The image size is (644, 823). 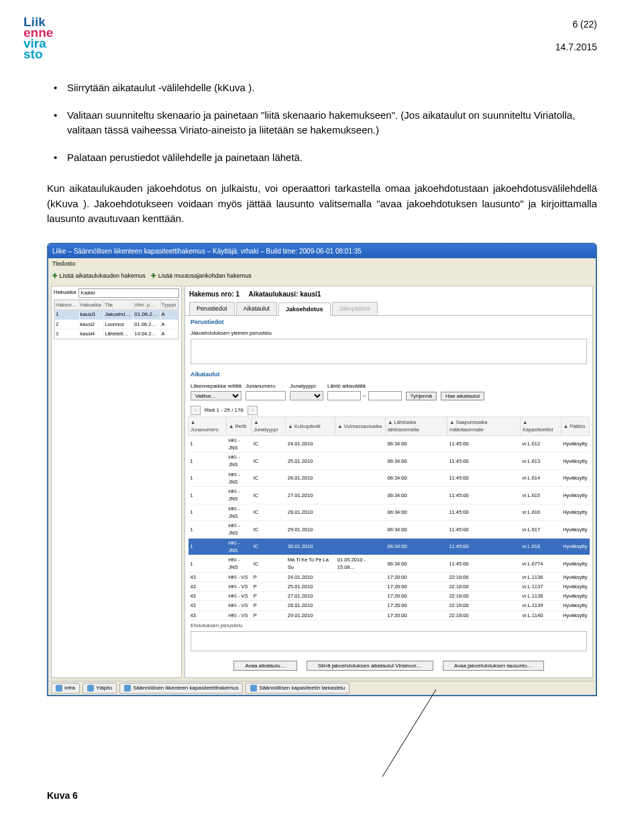 I want to click on grid-header: ▲ Saapumisaika määräasemalle, so click(x=483, y=427).